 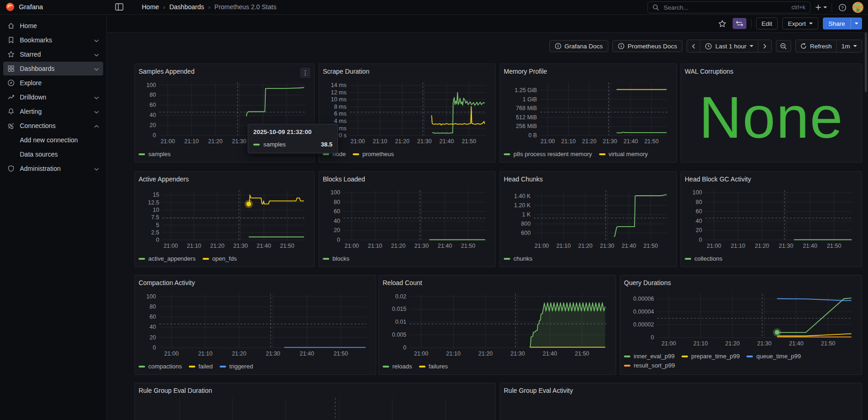 I want to click on share-button: Share, so click(x=837, y=23).